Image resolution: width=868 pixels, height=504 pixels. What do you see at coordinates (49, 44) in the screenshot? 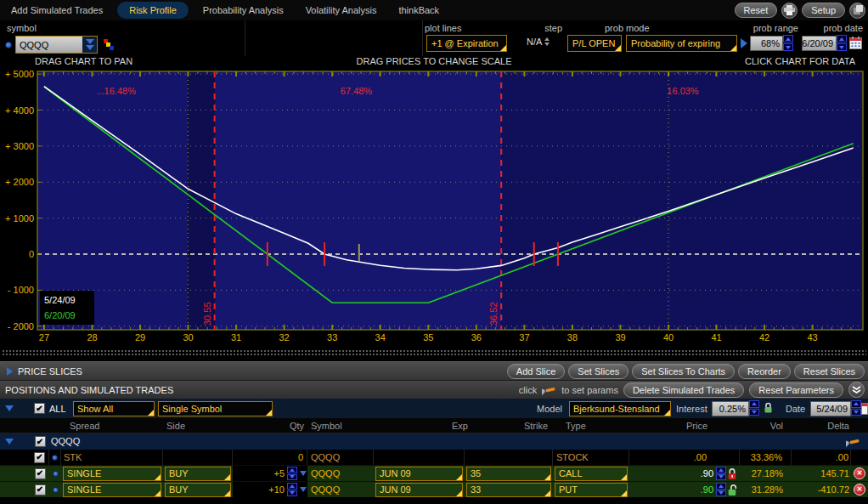
I see `symbol-input: QQQQ` at bounding box center [49, 44].